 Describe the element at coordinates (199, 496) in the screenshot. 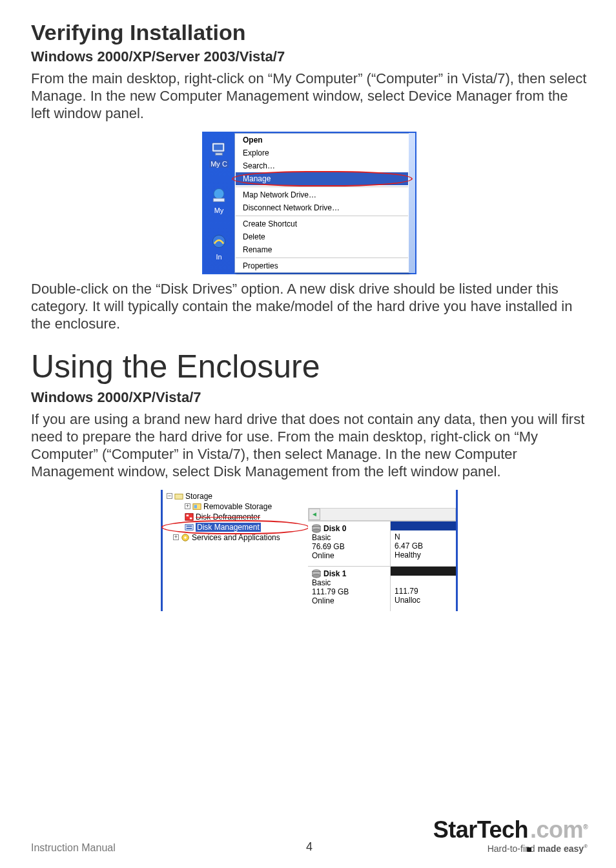

I see `tree-storage-label: Storage` at that location.